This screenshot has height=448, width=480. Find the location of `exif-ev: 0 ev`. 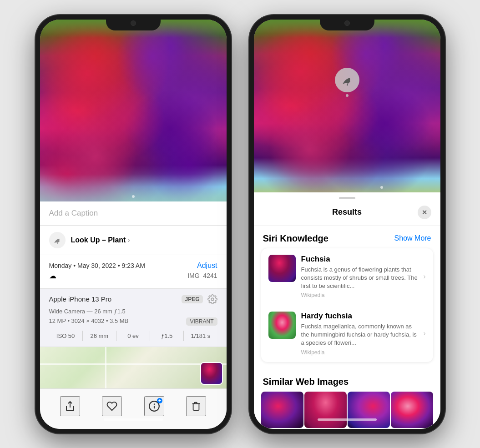

exif-ev: 0 ev is located at coordinates (133, 336).